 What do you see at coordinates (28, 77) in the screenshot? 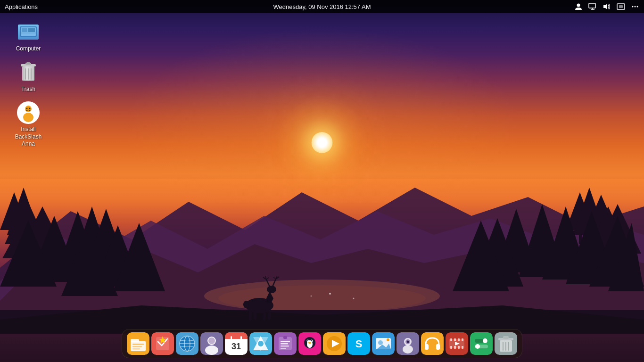
I see `trash-icon: Trash` at bounding box center [28, 77].